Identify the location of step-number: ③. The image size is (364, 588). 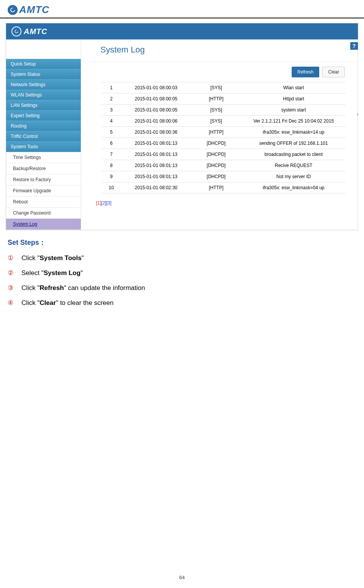
(12, 288).